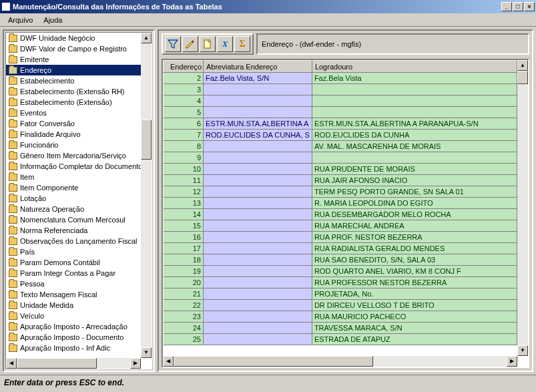  What do you see at coordinates (414, 192) in the screenshot?
I see `table-cell: TERM PESQ PORTO GRANDE, SN SALA 01` at bounding box center [414, 192].